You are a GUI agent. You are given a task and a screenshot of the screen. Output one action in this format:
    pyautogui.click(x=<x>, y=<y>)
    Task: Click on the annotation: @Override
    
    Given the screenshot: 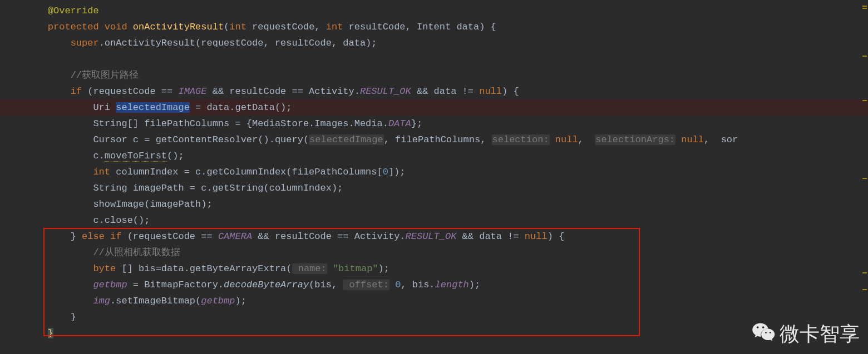 What is the action you would take?
    pyautogui.click(x=73, y=11)
    